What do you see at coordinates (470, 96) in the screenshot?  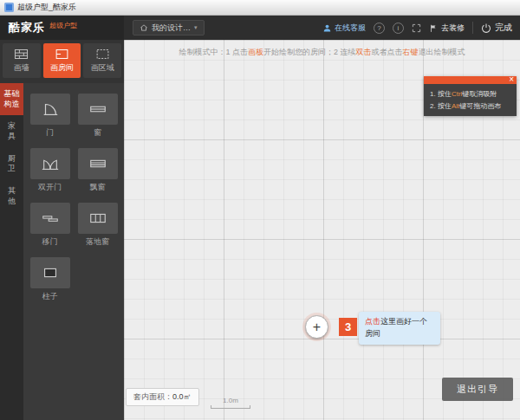 I see `shortcut-tip-box: × 1. 按住Ctrl键取消吸附 2. 按住Alt键可拖动画布` at bounding box center [470, 96].